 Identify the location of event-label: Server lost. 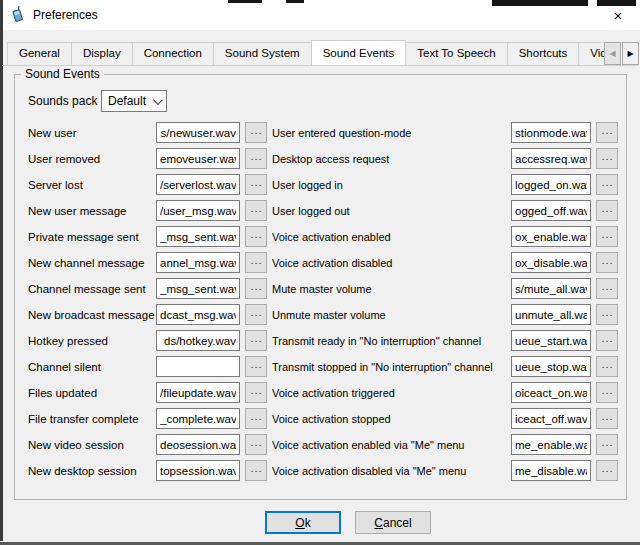
(90, 185).